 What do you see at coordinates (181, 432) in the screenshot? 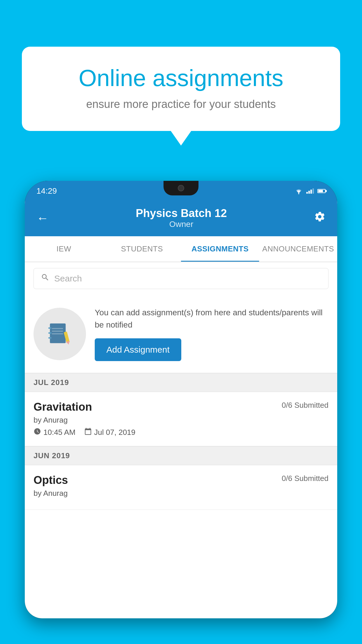
I see `assignment-meta: 10:45 AM Jul 07, 2019` at bounding box center [181, 432].